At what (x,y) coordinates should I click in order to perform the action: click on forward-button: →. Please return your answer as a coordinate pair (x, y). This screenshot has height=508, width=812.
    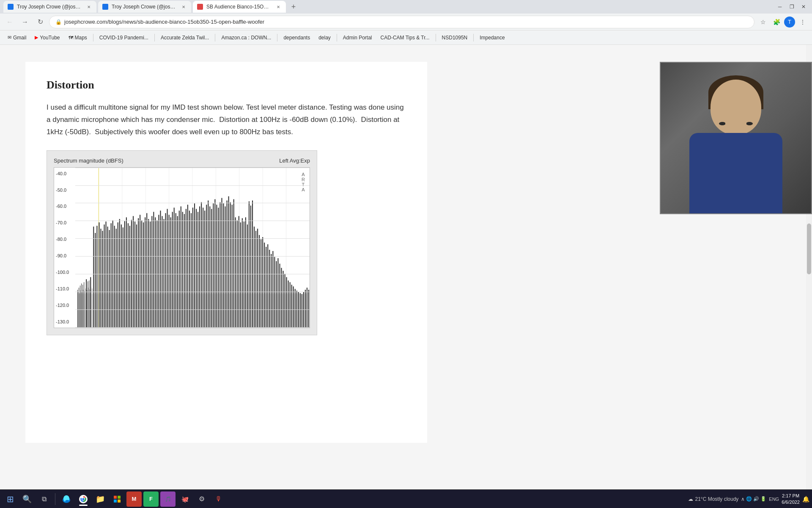
    Looking at the image, I should click on (25, 22).